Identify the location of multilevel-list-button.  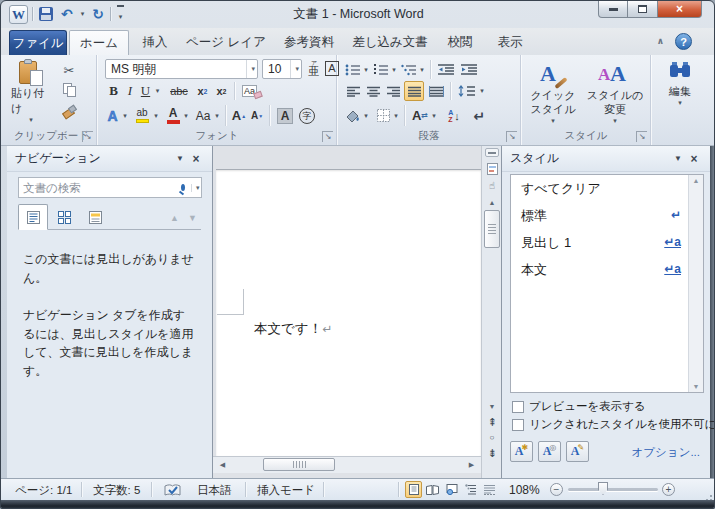
(409, 70).